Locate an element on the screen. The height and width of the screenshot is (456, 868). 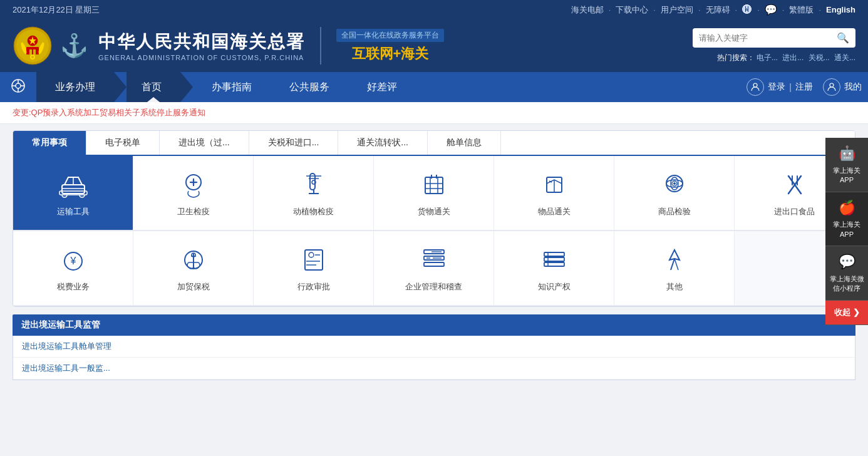
android-label: 掌上海关APP is located at coordinates (847, 175).